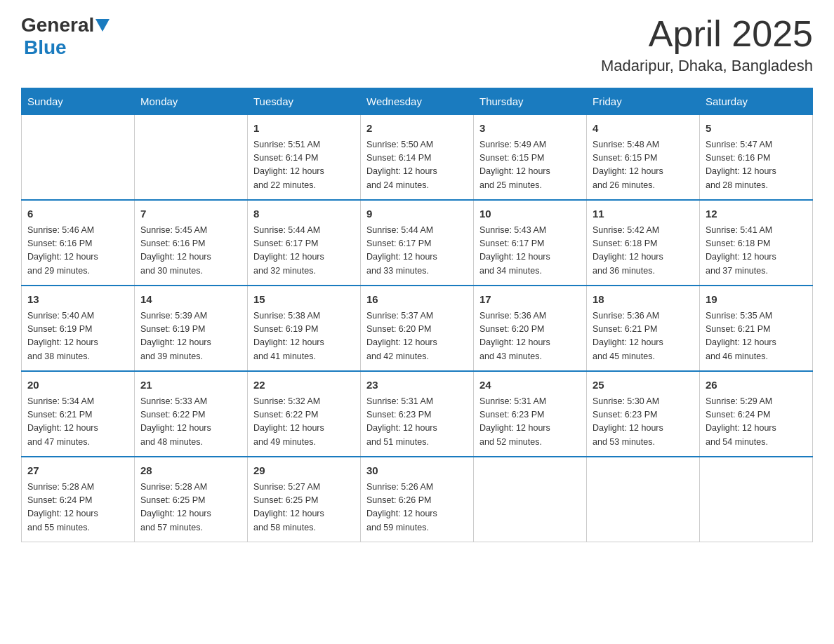 The image size is (834, 644). I want to click on calendar-cell: 17Sunrise: 5:36 AM Sunset: 6:20 PM Dayli…, so click(531, 328).